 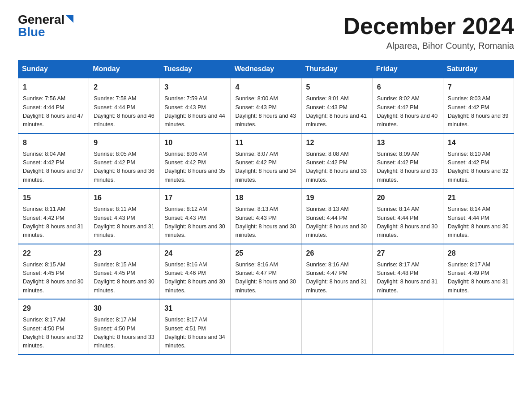 I want to click on day-number: 7, so click(x=478, y=87).